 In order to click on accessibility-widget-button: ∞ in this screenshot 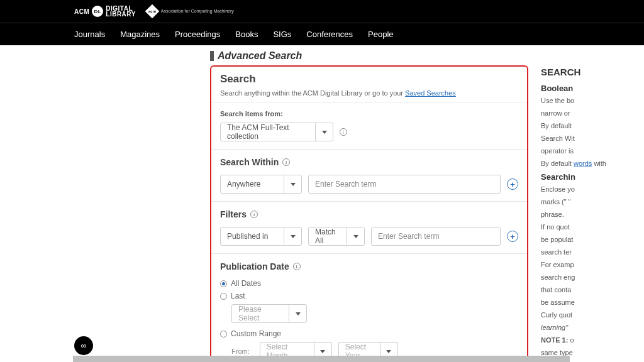, I will do `click(84, 346)`.